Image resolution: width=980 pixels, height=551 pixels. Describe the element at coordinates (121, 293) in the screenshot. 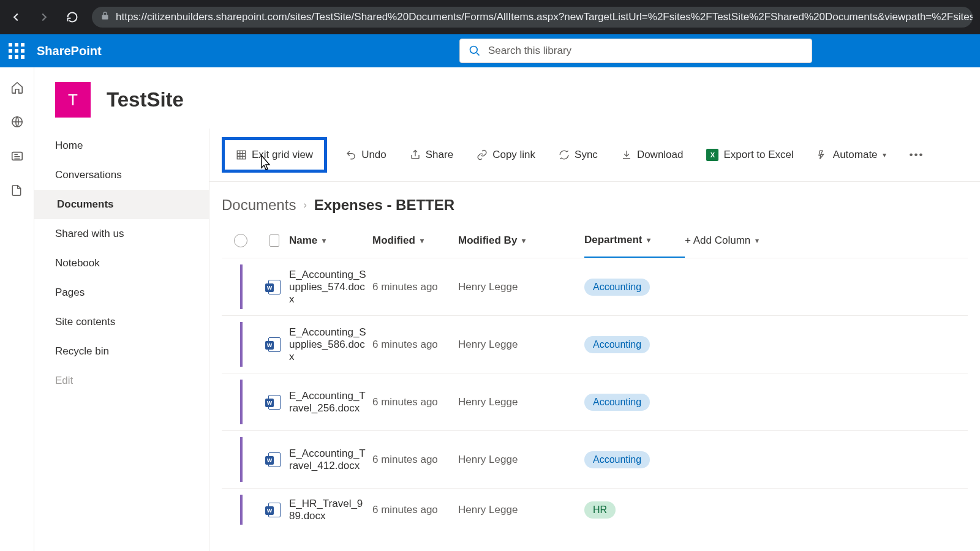

I see `nav-item-pages: Pages` at that location.